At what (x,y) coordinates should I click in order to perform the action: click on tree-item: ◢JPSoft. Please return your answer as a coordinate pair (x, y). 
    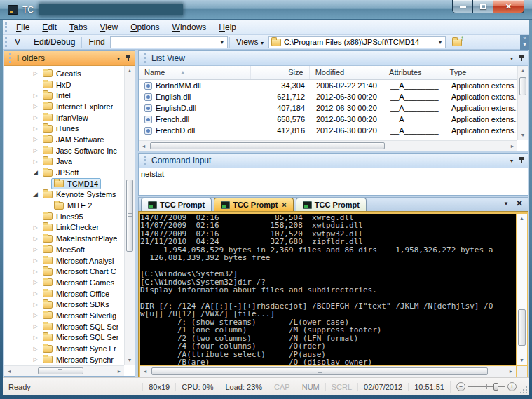
    Looking at the image, I should click on (64, 173).